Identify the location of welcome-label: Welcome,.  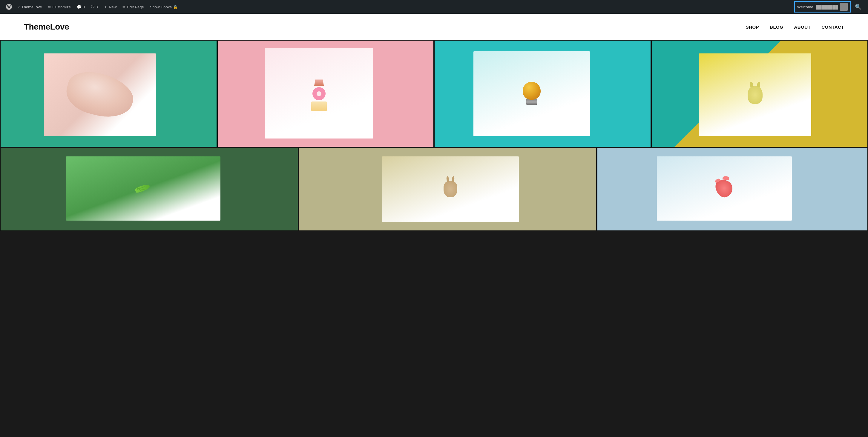
(806, 7).